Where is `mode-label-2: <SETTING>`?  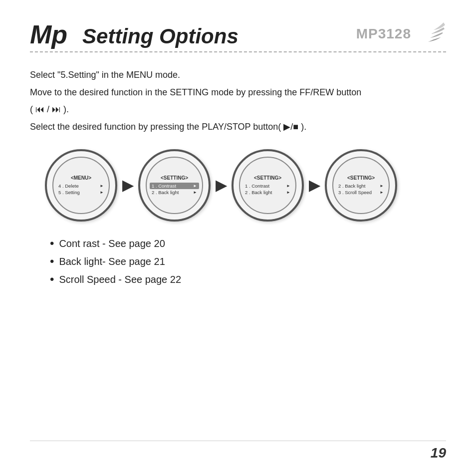
mode-label-2: <SETTING> is located at coordinates (175, 178).